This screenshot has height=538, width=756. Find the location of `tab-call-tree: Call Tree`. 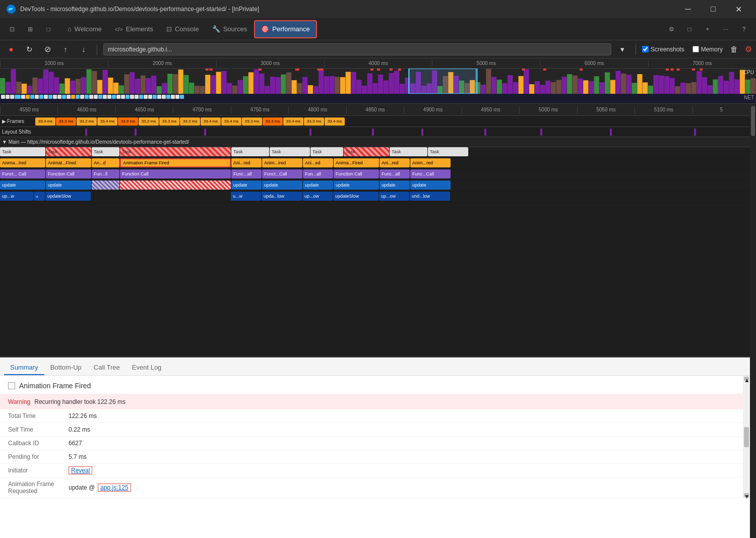

tab-call-tree: Call Tree is located at coordinates (107, 368).